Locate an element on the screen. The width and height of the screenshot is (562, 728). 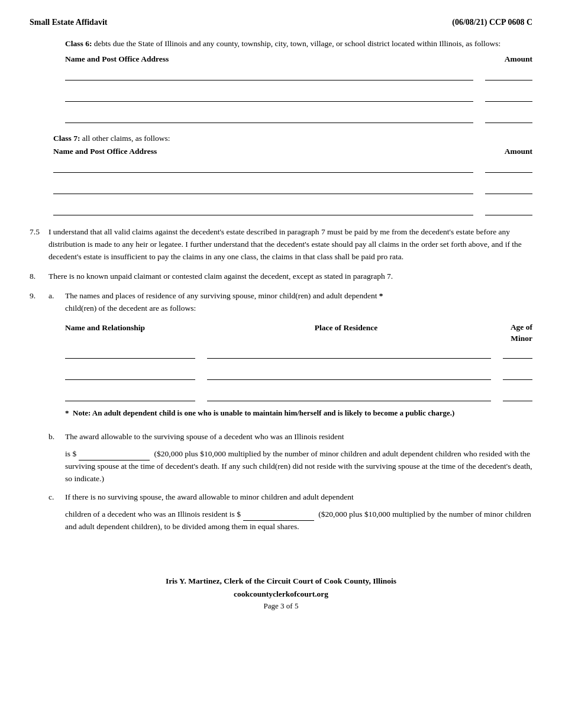
class6-block: Class 6: debts due the State of Illinois… is located at coordinates (299, 80).